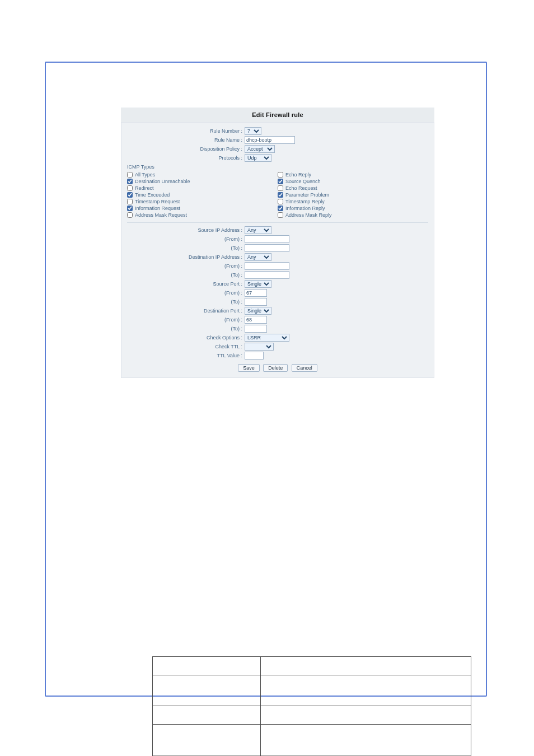 This screenshot has height=756, width=534. I want to click on icmp-item-label: All Types, so click(145, 175).